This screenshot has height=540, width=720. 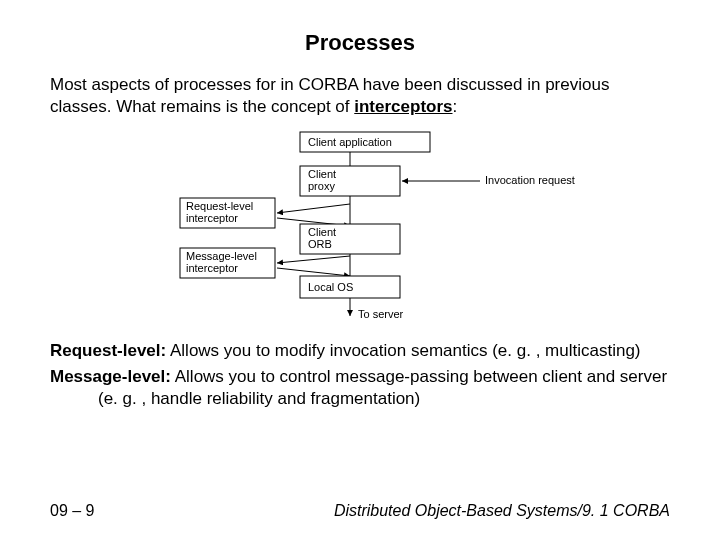 I want to click on label-invocation: Invocation request, so click(x=530, y=180).